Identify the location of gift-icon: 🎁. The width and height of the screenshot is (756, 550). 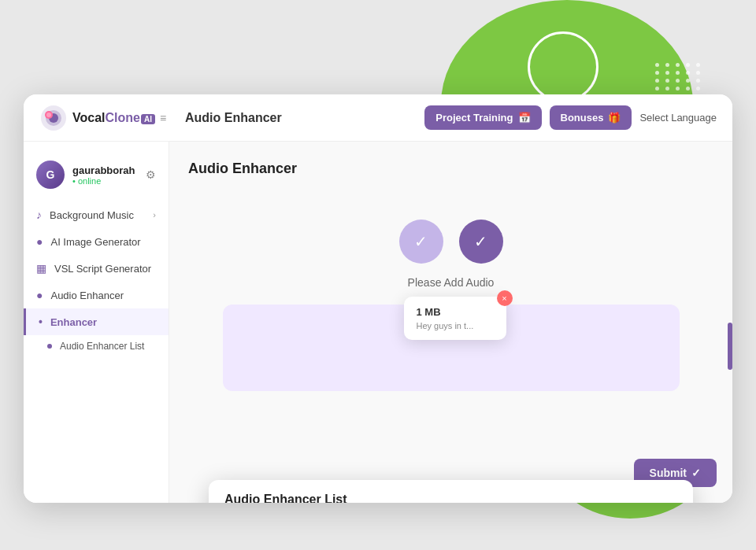
(614, 118).